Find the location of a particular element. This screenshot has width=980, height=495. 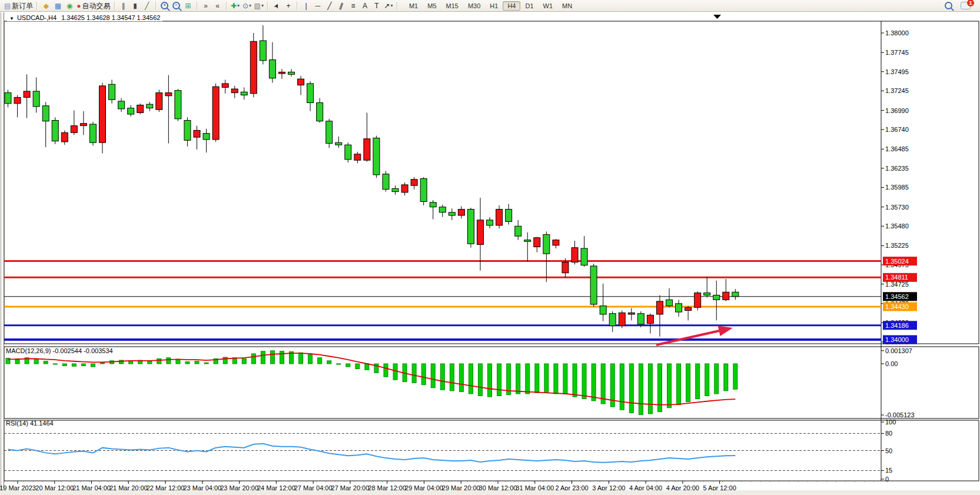

fibonacci-icon: ≡ is located at coordinates (353, 6).